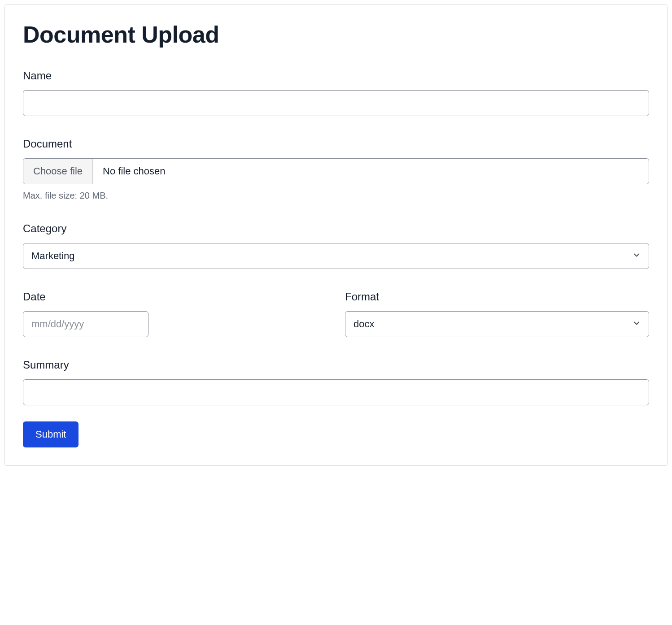 The image size is (672, 625). What do you see at coordinates (175, 297) in the screenshot?
I see `date-label: Date` at bounding box center [175, 297].